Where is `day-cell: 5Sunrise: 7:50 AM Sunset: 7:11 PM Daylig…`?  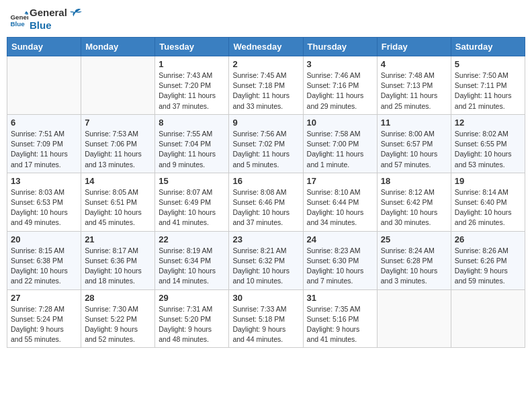
day-cell: 5Sunrise: 7:50 AM Sunset: 7:11 PM Daylig… is located at coordinates (488, 86).